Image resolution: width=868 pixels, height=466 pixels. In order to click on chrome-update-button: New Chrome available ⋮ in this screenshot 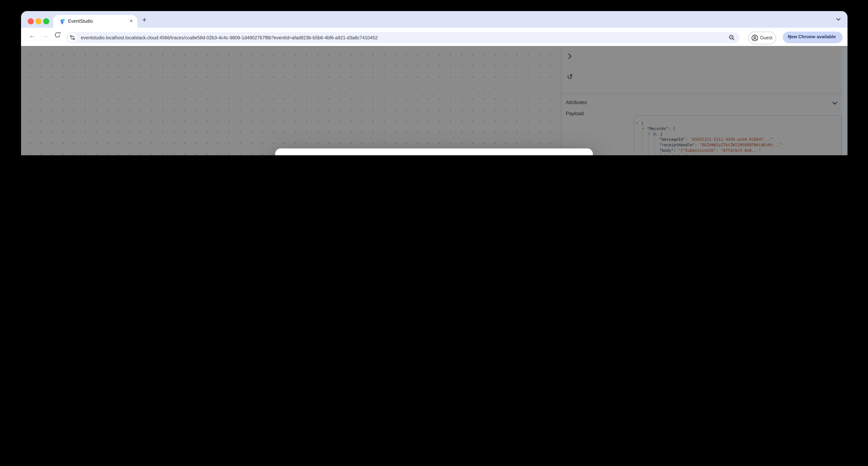, I will do `click(813, 37)`.